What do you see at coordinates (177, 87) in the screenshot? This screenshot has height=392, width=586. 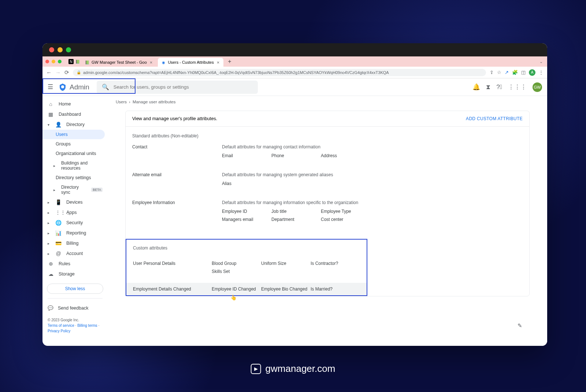 I see `search-bar: 🔍` at bounding box center [177, 87].